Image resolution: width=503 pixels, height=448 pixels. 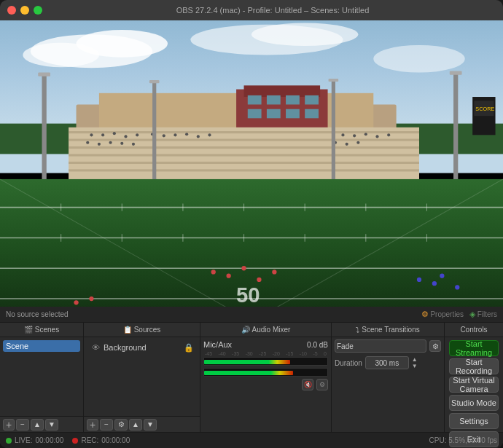 What do you see at coordinates (9, 425) in the screenshot?
I see `add-scene-button: +` at bounding box center [9, 425].